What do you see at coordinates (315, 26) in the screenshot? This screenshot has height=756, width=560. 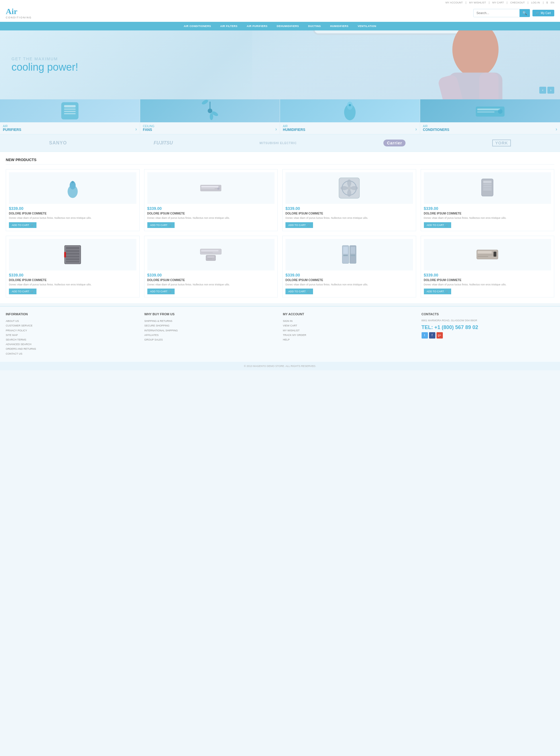 I see `nav-ducting: DUCTING` at bounding box center [315, 26].